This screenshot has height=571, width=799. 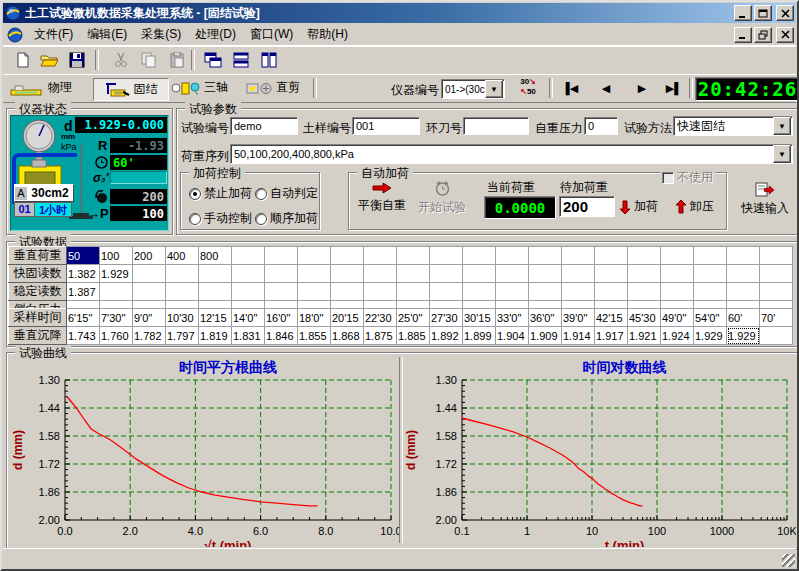 What do you see at coordinates (785, 35) in the screenshot?
I see `child-close-button` at bounding box center [785, 35].